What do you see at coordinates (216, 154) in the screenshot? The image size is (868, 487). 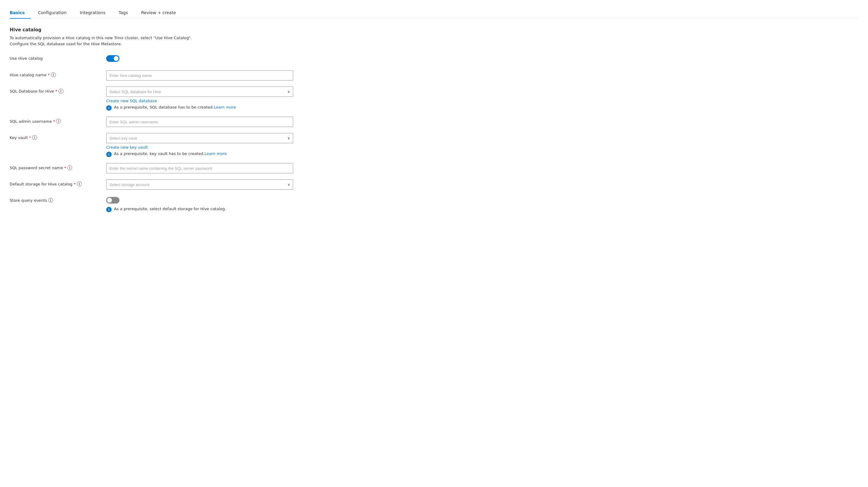 I see `key-vault-learn-more: Learn more` at bounding box center [216, 154].